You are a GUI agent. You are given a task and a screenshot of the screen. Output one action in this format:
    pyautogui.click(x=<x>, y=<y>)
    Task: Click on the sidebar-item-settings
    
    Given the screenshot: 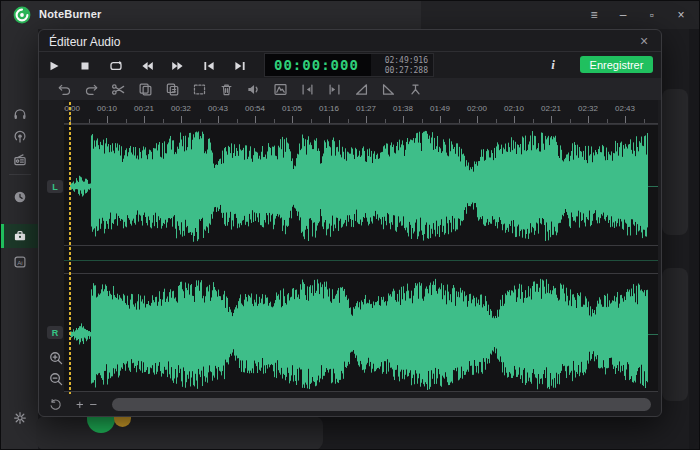 What is the action you would take?
    pyautogui.click(x=20, y=418)
    